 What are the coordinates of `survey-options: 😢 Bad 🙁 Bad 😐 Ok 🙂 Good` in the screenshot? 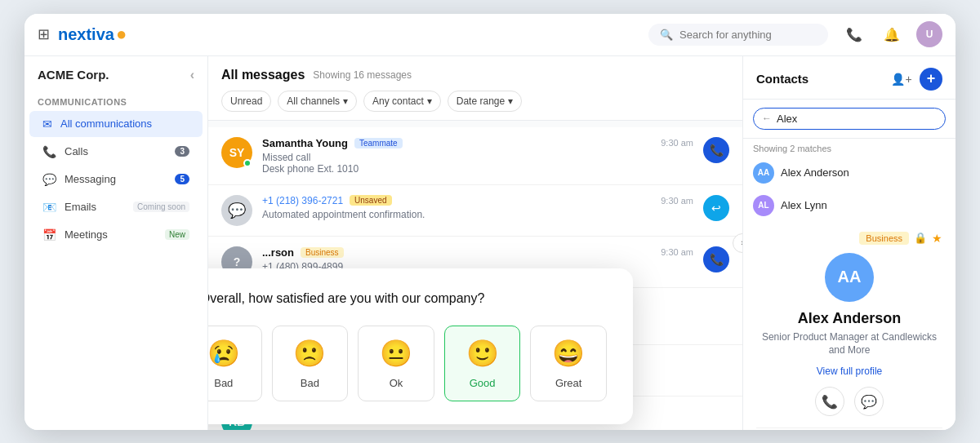 It's located at (408, 364).